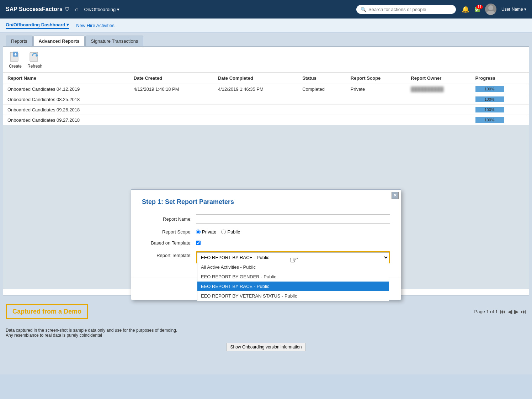  Describe the element at coordinates (256, 78) in the screenshot. I see `col-date-completed: Date Completed` at that location.